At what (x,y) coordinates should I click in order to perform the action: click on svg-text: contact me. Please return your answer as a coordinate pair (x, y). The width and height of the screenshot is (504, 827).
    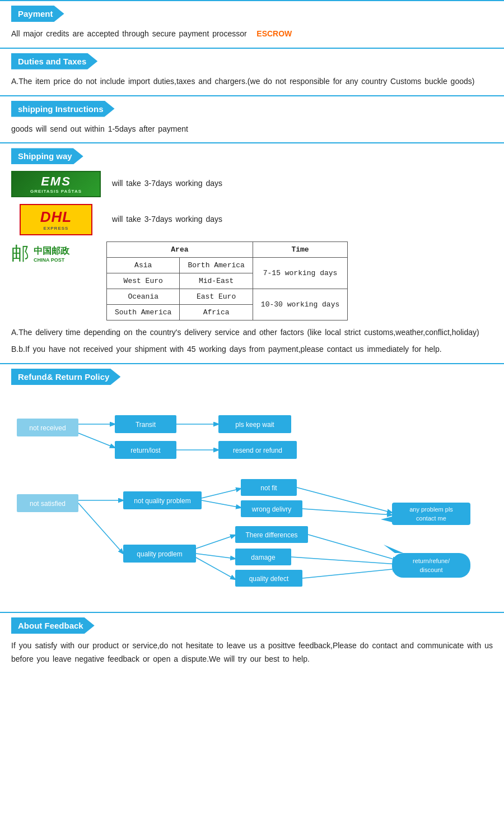
    Looking at the image, I should click on (431, 518).